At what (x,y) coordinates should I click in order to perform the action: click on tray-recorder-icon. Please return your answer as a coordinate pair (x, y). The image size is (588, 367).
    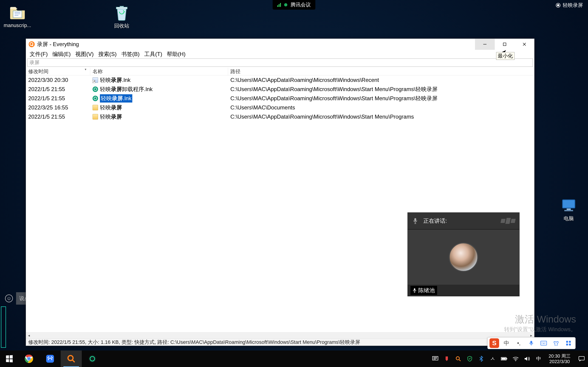
    Looking at the image, I should click on (447, 359).